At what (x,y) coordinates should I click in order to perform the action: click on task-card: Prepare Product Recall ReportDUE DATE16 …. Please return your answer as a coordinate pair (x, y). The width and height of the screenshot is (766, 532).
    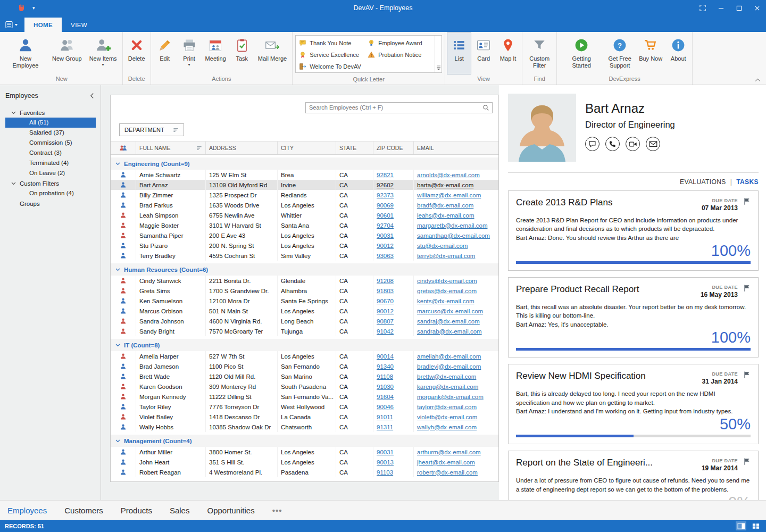
    Looking at the image, I should click on (633, 317).